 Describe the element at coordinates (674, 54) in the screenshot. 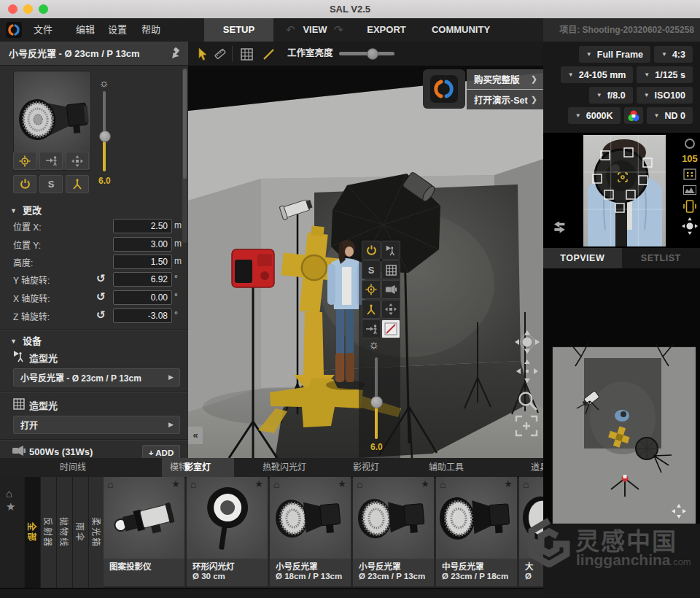

I see `aspect-ratio-dropdown: ▼4:3` at that location.